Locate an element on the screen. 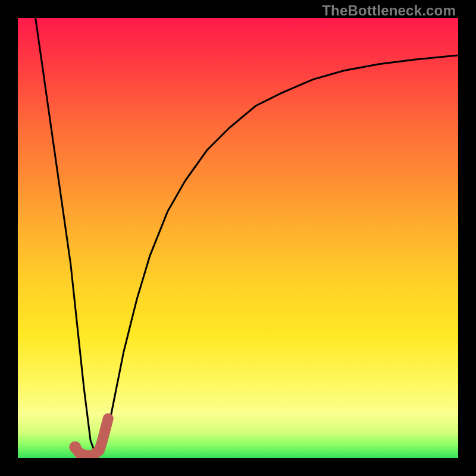 This screenshot has height=476, width=476. marker-path is located at coordinates (92, 437).